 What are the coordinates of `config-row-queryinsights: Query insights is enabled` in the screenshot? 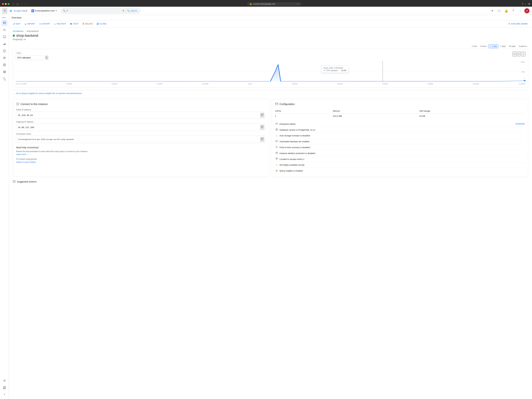 It's located at (400, 171).